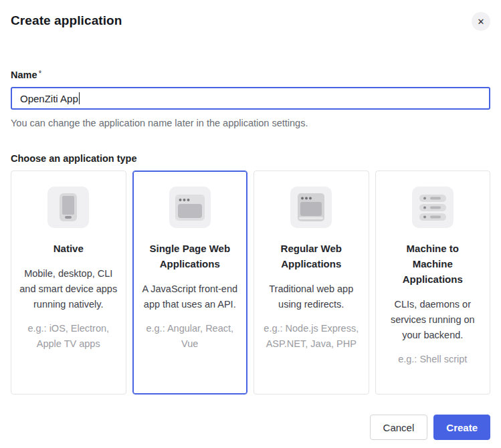  I want to click on type-card-single-page-web: Single Page Web Applications A JavaScrip…, so click(190, 282).